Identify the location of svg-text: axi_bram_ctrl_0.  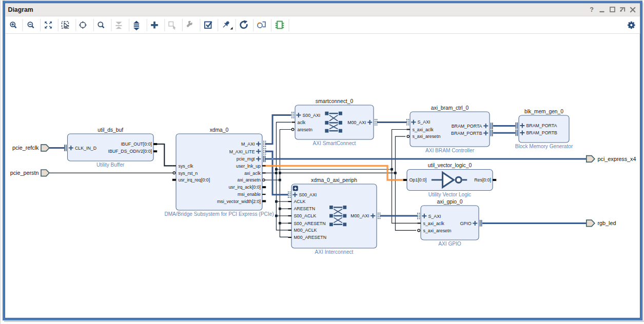
(450, 108).